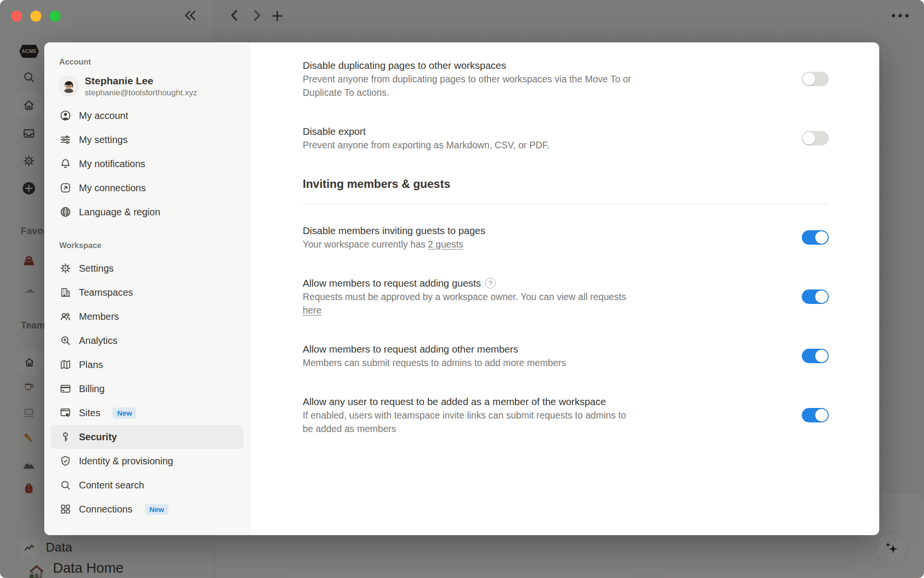 The image size is (924, 578). Describe the element at coordinates (566, 355) in the screenshot. I see `setting-request-members: Allow members to request adding other me…` at that location.